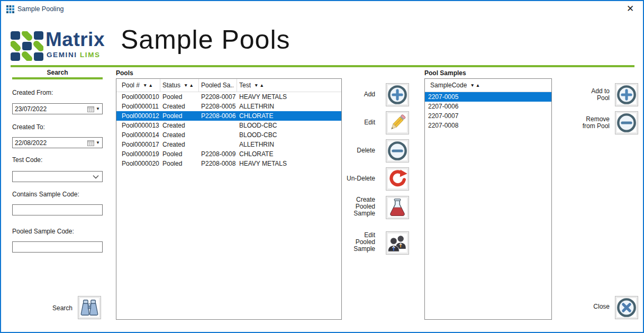 This screenshot has height=333, width=644. What do you see at coordinates (397, 179) in the screenshot?
I see `red-undo-arrow-icon` at bounding box center [397, 179].